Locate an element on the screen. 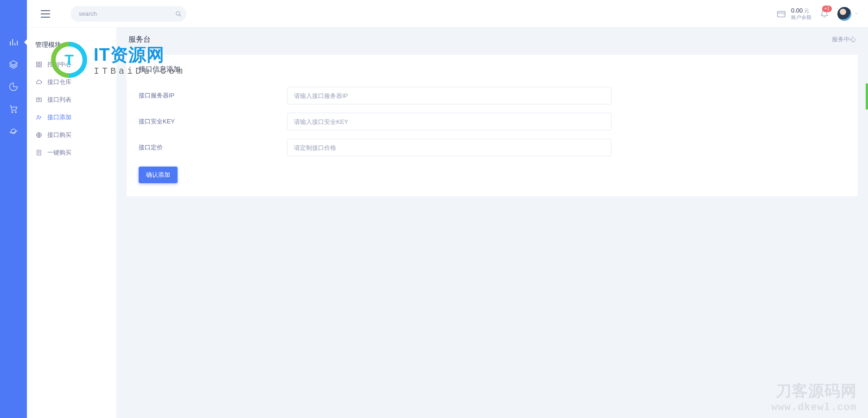 The image size is (868, 418). sidebar-item-oneclick-purchase: 一键购买 is located at coordinates (71, 153).